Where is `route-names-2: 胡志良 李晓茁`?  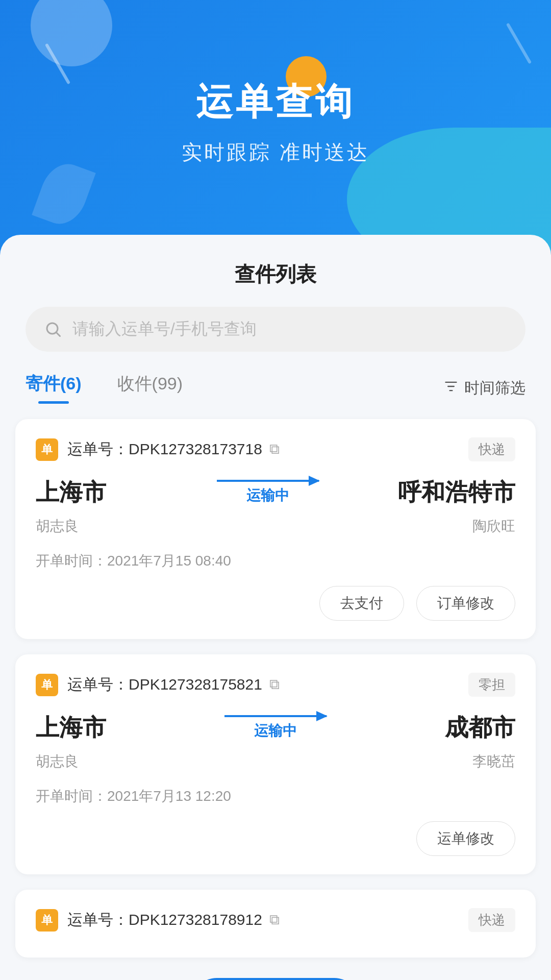
route-names-2: 胡志良 李晓茁 is located at coordinates (276, 762).